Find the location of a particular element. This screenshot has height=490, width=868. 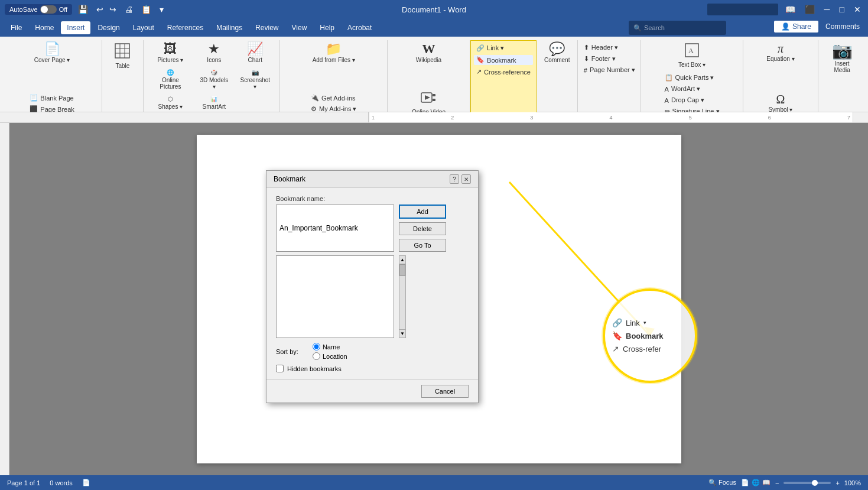

drop-cap-button: A Drop Cap ▾ is located at coordinates (693, 100).